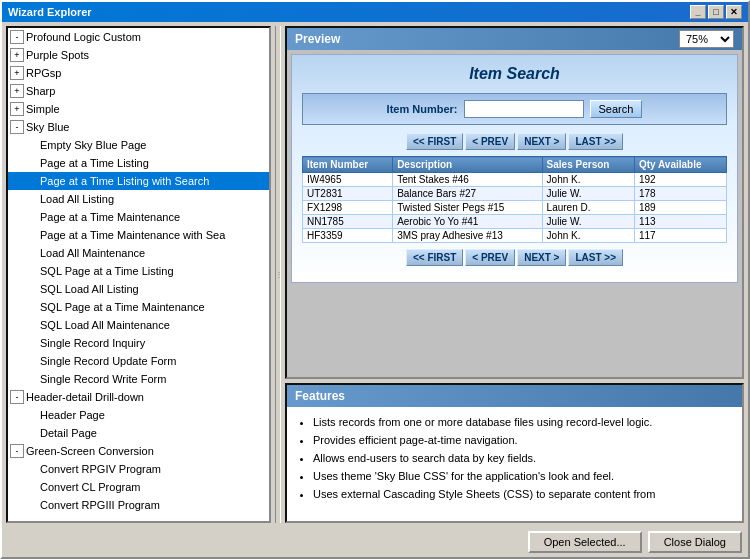 The image size is (750, 559). What do you see at coordinates (138, 235) in the screenshot?
I see `tree-item-page-time-maint-sea: Page at a Time Maintenance with Sea` at bounding box center [138, 235].